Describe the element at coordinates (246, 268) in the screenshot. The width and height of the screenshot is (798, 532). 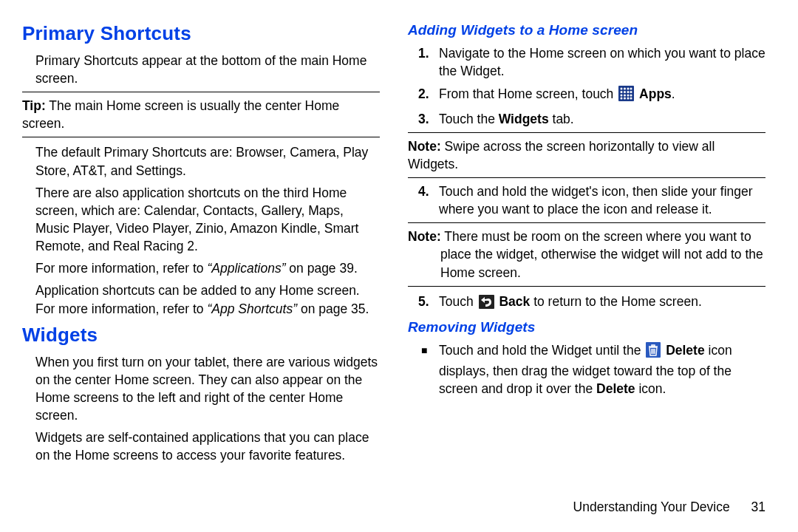
I see `link-applications: “Applications”` at that location.